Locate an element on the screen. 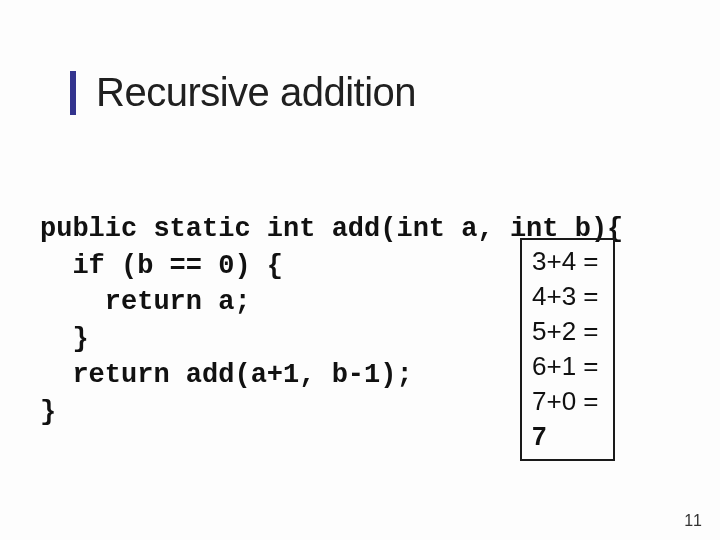 The width and height of the screenshot is (720, 540). page-number: 11 is located at coordinates (693, 521).